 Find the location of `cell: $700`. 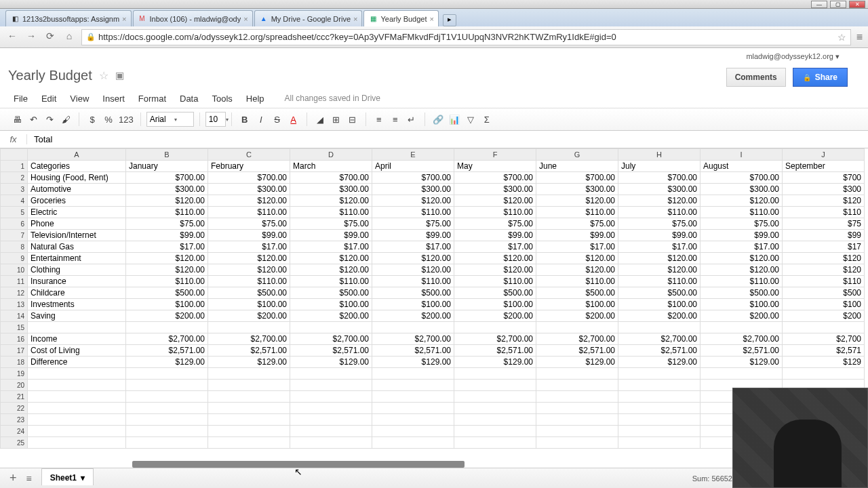

cell: $700 is located at coordinates (823, 178).